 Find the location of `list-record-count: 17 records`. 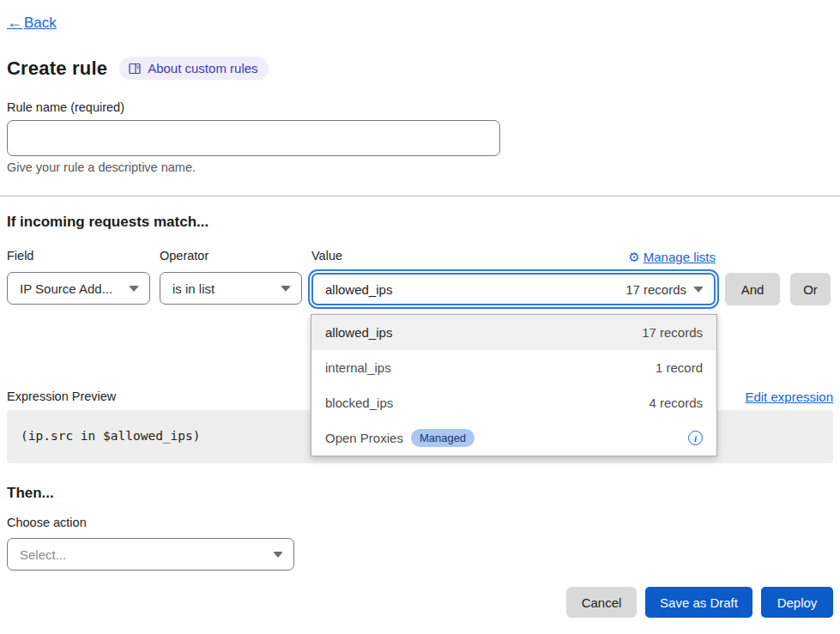

list-record-count: 17 records is located at coordinates (673, 333).